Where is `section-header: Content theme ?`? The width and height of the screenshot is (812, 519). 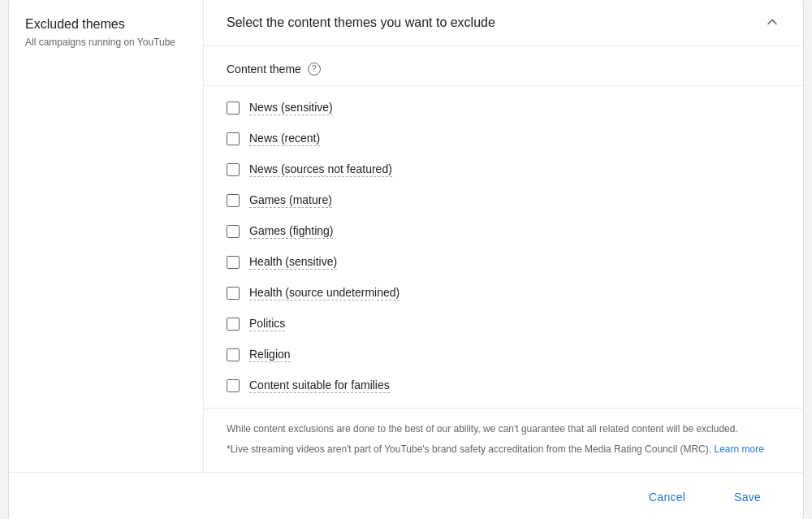 section-header: Content theme ? is located at coordinates (503, 67).